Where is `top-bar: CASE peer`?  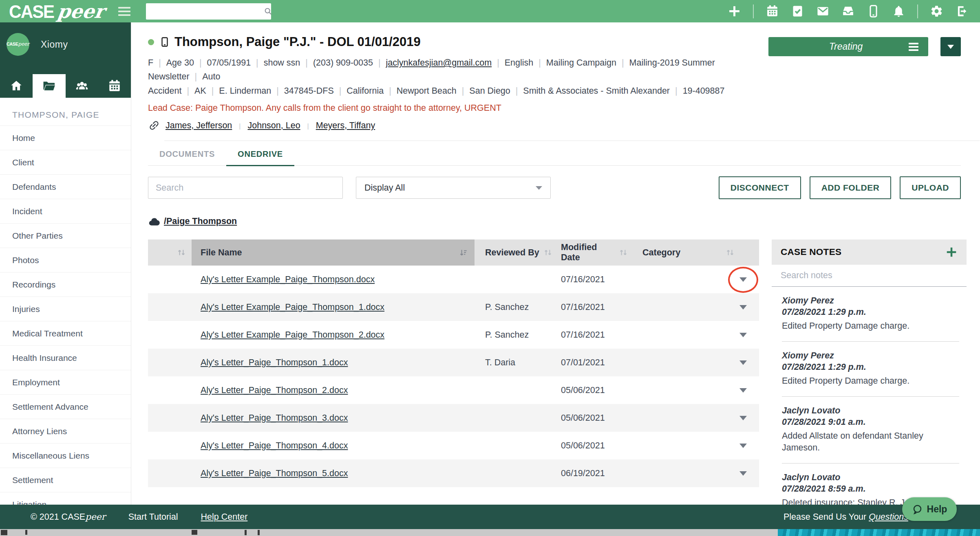
top-bar: CASE peer is located at coordinates (490, 11).